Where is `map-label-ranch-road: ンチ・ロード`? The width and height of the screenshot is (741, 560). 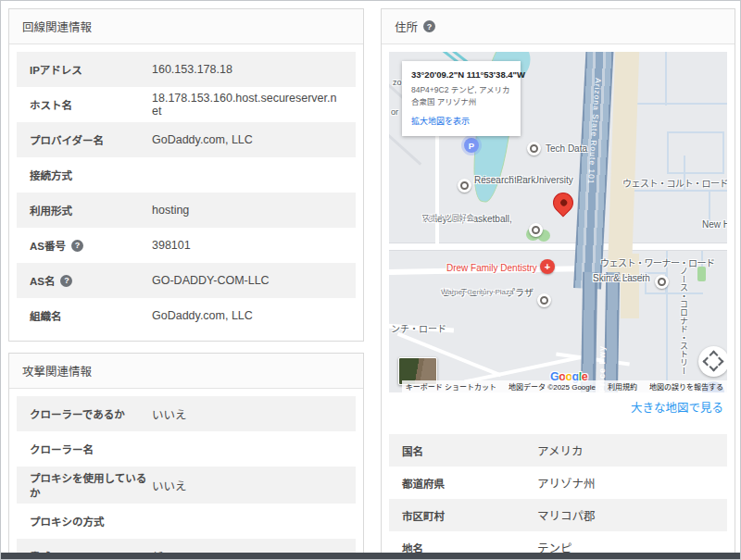 map-label-ranch-road: ンチ・ロード is located at coordinates (419, 328).